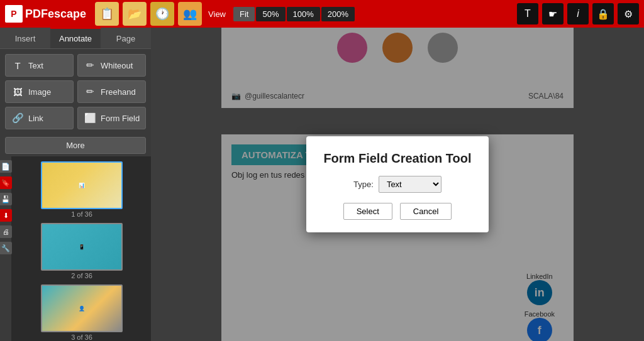 The height and width of the screenshot is (341, 644). What do you see at coordinates (397, 185) in the screenshot?
I see `type-row: Type: Text Checkbox Radio Dropdown List …` at bounding box center [397, 185].